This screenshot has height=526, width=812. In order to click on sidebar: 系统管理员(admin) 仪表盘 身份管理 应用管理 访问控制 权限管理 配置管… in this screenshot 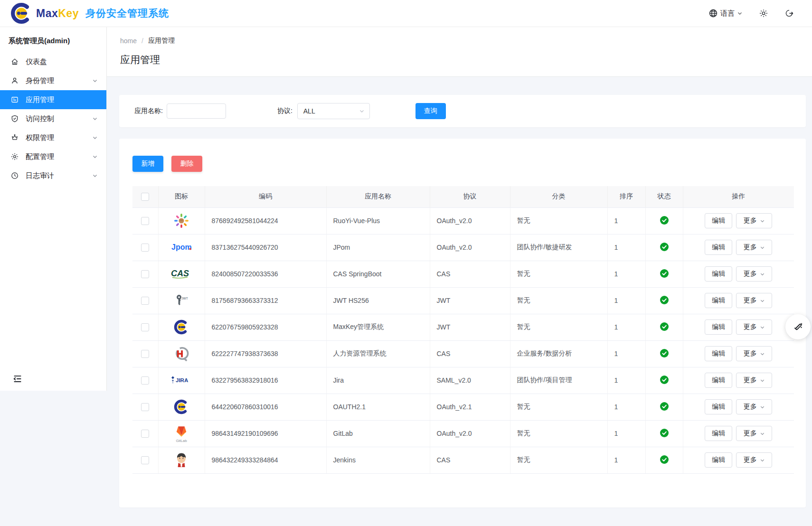, I will do `click(53, 209)`.